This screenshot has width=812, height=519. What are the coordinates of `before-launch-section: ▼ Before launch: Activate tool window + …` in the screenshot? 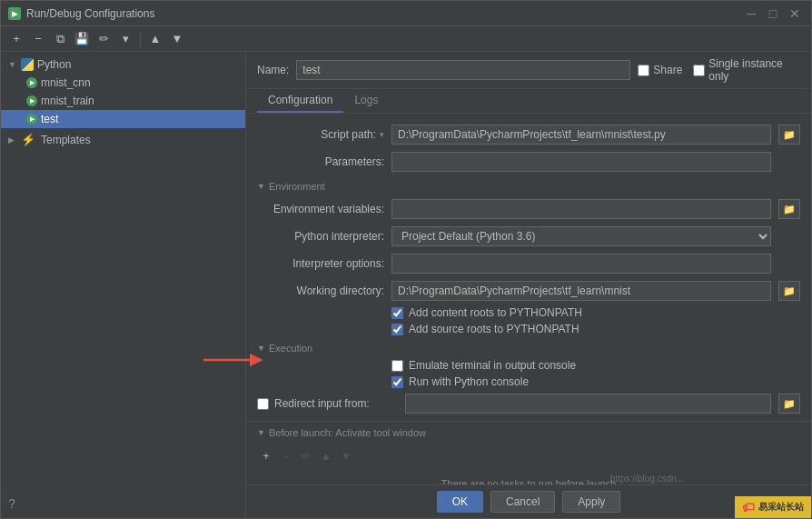 It's located at (529, 453).